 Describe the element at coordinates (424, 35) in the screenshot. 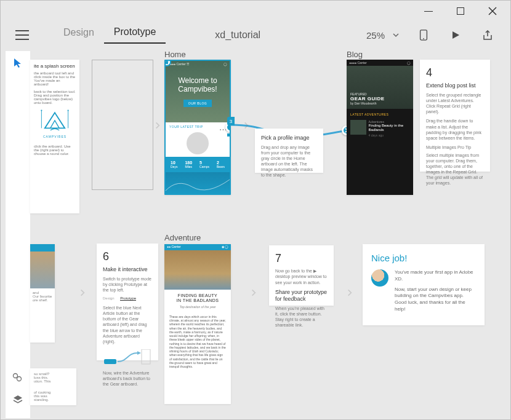

I see `device-preview-icon` at that location.